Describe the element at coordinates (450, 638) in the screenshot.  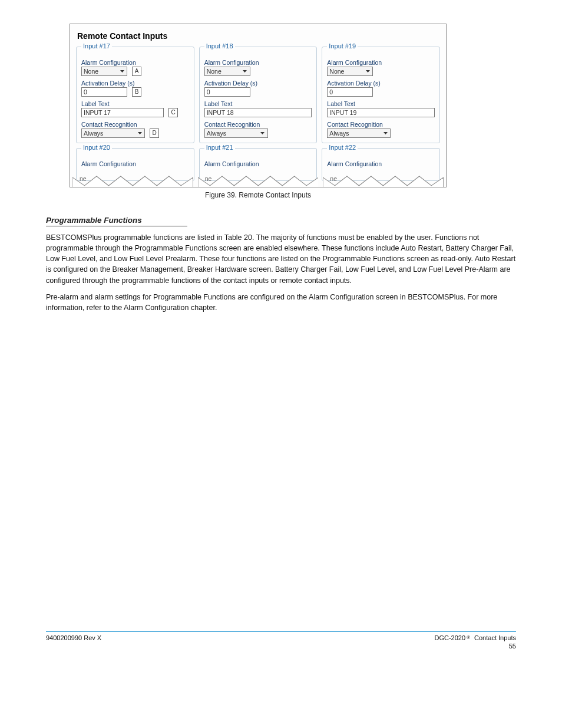
I see `footer-product: DGC-2020` at that location.